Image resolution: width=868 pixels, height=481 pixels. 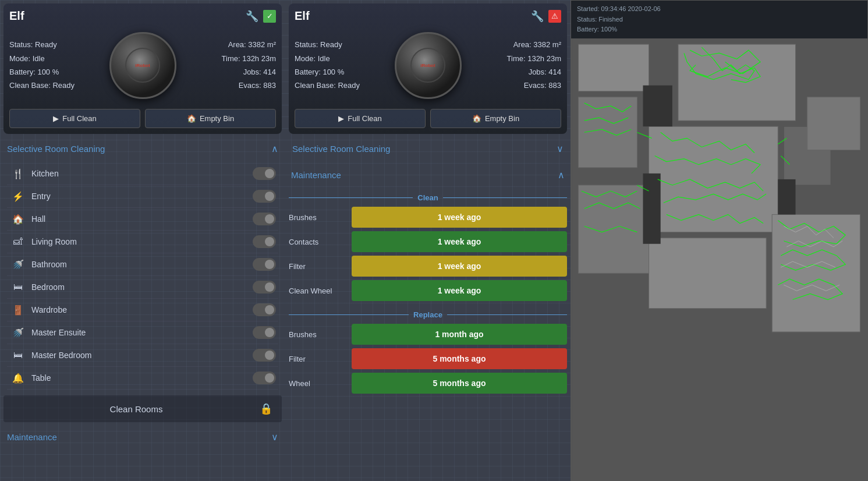 What do you see at coordinates (428, 65) in the screenshot?
I see `middle-roomba-circle: iRobot` at bounding box center [428, 65].